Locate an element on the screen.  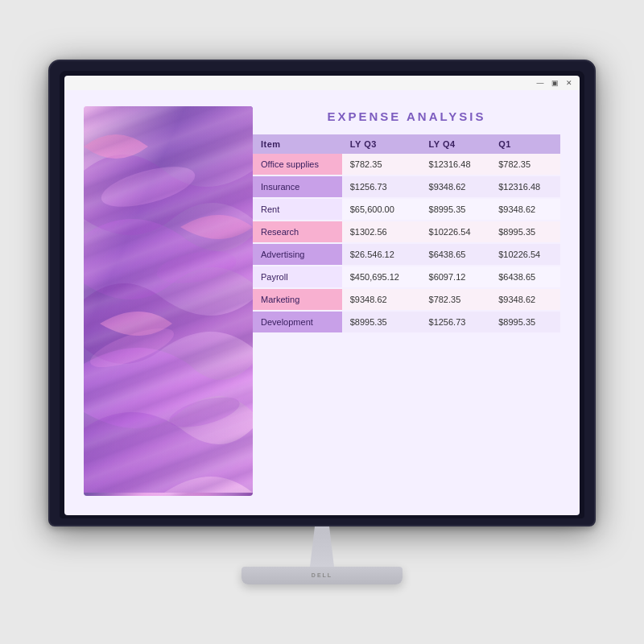
item-cell: Rent is located at coordinates (298, 209).